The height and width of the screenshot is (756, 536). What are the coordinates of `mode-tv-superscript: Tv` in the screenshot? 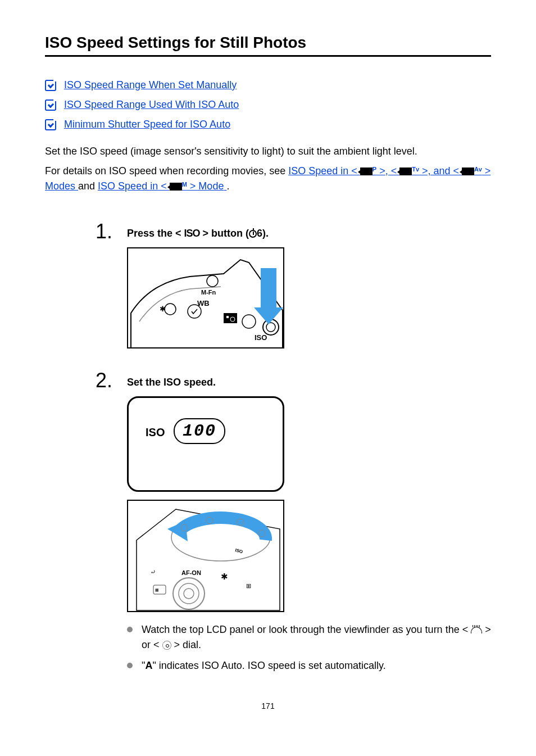 It's located at (416, 169).